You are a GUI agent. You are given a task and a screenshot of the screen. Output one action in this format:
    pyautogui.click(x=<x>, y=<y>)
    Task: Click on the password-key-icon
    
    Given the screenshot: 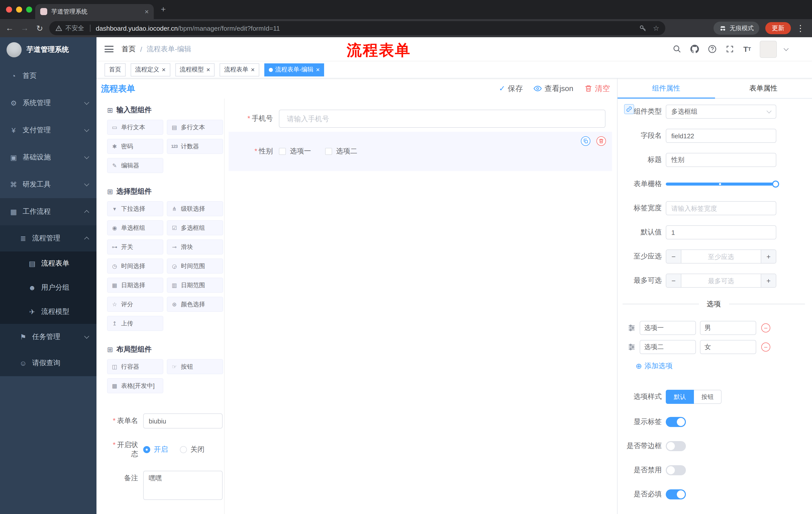 What is the action you would take?
    pyautogui.click(x=643, y=28)
    